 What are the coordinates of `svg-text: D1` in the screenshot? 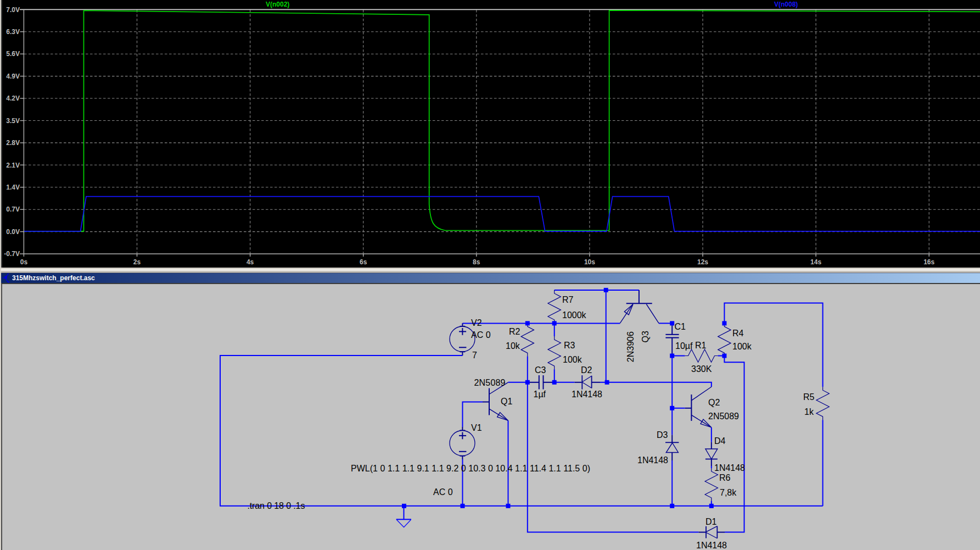 It's located at (712, 522).